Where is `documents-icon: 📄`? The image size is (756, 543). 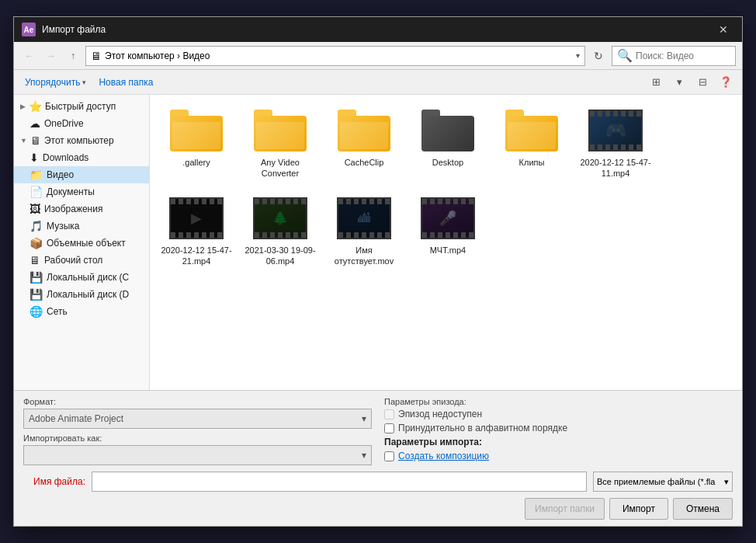
documents-icon: 📄 is located at coordinates (36, 192).